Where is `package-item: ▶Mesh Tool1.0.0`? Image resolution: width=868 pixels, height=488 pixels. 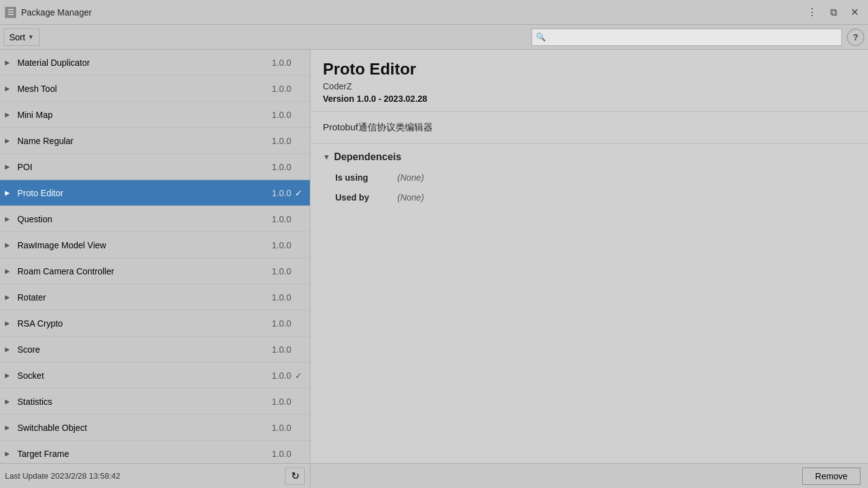
package-item: ▶Mesh Tool1.0.0 is located at coordinates (155, 89).